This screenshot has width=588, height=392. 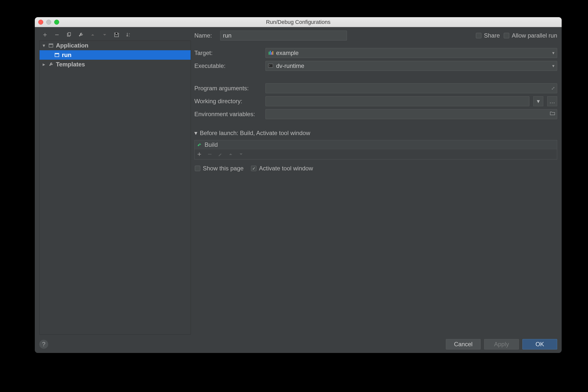 I want to click on apply-button: Apply, so click(x=502, y=344).